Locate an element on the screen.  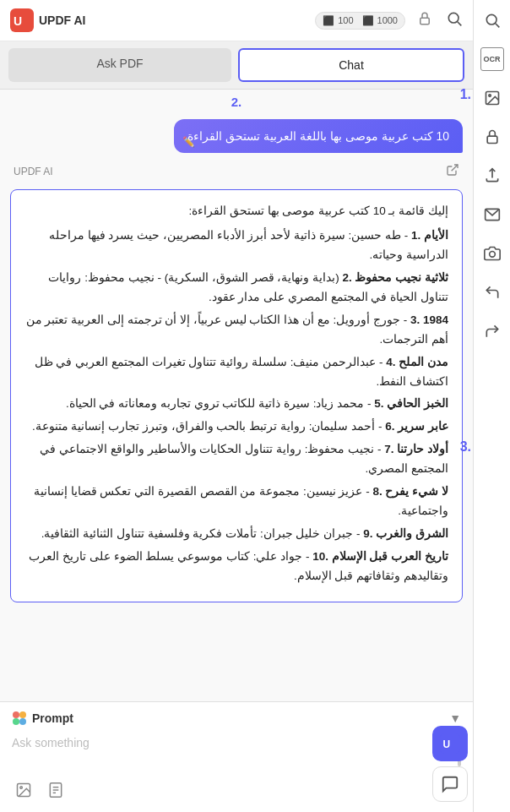
tab-ask-pdf: Ask PDF is located at coordinates (120, 65).